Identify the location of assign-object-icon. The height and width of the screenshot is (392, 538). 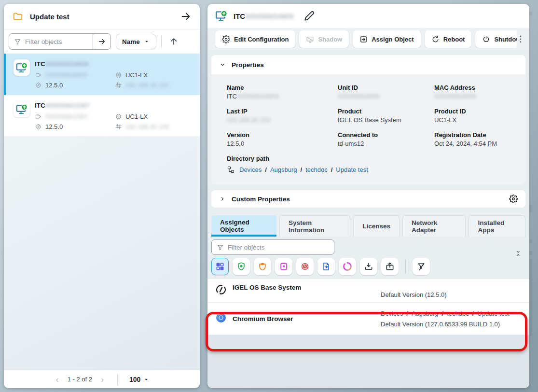
(364, 40).